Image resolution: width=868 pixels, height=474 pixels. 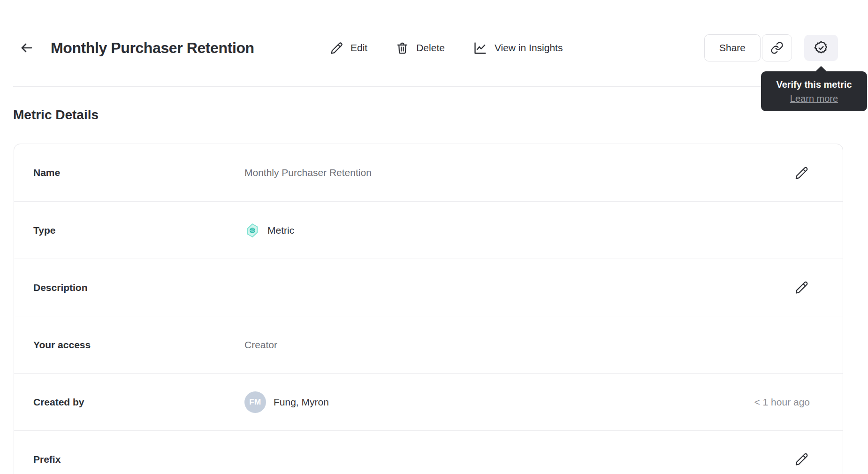 What do you see at coordinates (821, 71) in the screenshot?
I see `tooltip-arrow` at bounding box center [821, 71].